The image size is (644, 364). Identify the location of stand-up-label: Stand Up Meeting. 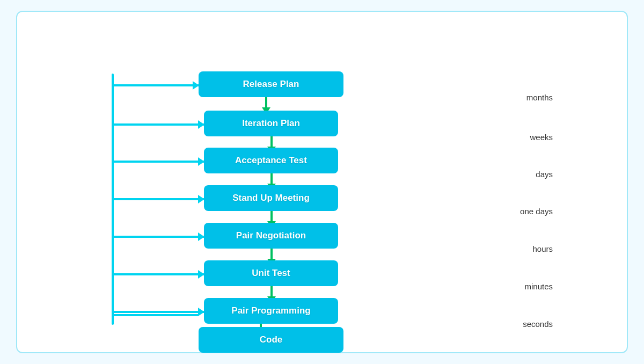
(271, 198).